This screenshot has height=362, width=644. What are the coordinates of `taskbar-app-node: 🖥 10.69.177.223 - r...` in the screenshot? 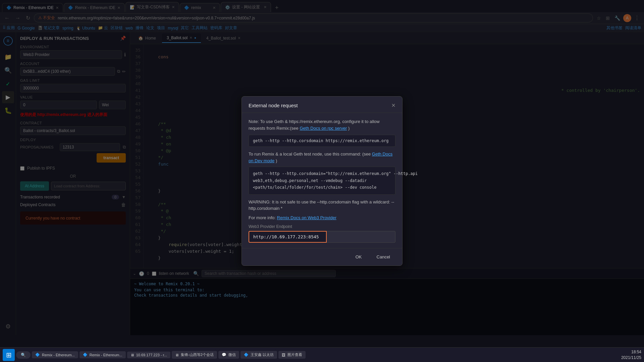 It's located at (149, 355).